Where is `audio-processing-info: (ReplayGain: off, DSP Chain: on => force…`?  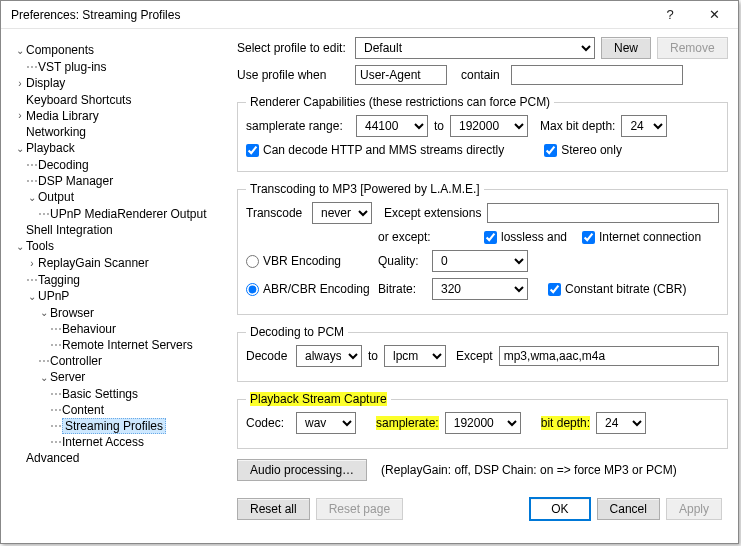
audio-processing-info: (ReplayGain: off, DSP Chain: on => force… is located at coordinates (529, 470).